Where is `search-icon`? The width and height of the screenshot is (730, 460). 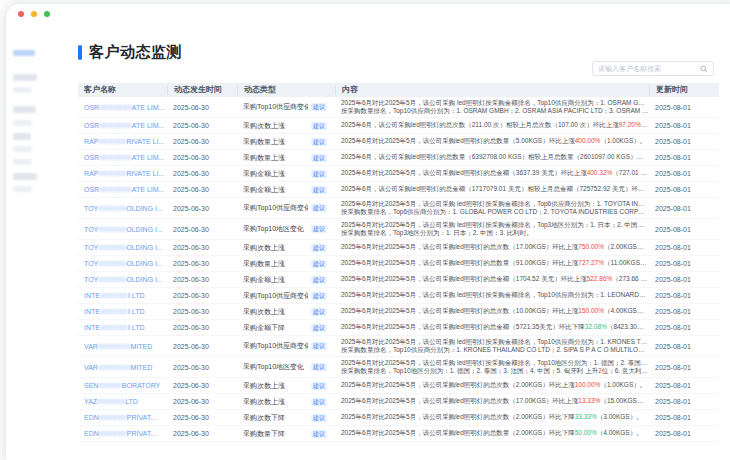 search-icon is located at coordinates (704, 69).